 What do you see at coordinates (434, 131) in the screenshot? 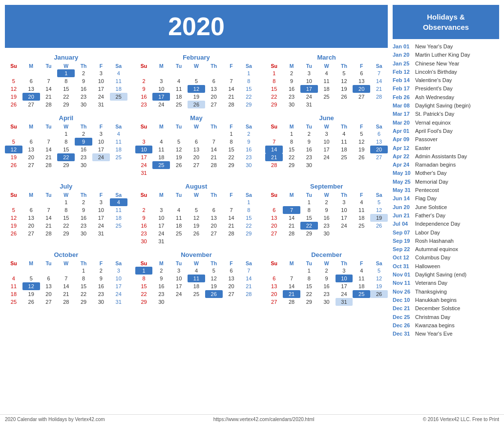
I see `holiday-name: April Fool's Day` at bounding box center [434, 131].